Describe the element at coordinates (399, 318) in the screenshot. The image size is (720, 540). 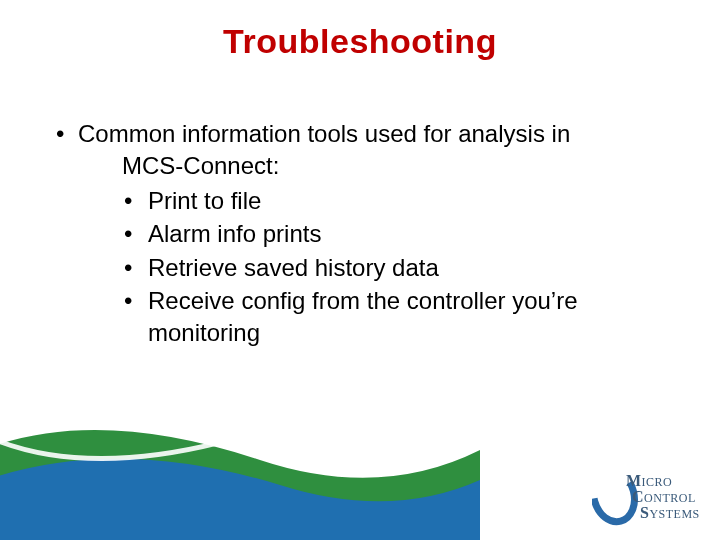
I see `sub-bullet-4: Receive config from the controller you’r…` at that location.